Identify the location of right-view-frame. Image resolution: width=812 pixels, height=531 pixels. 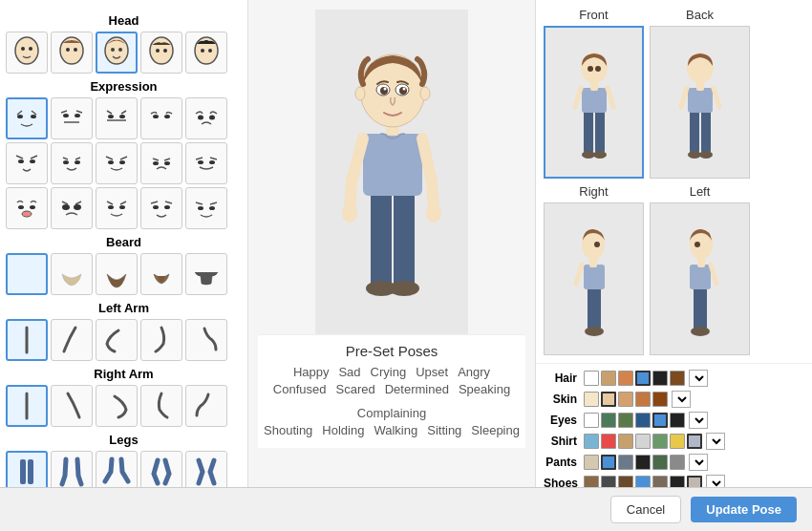
(594, 279).